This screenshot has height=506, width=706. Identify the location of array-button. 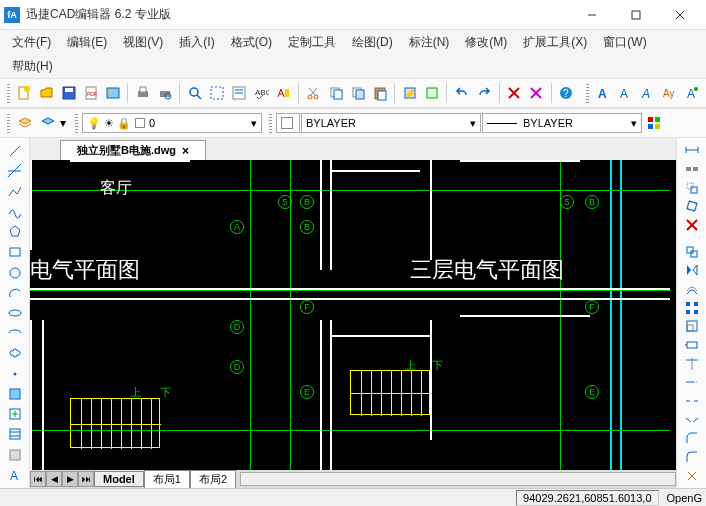
(692, 308).